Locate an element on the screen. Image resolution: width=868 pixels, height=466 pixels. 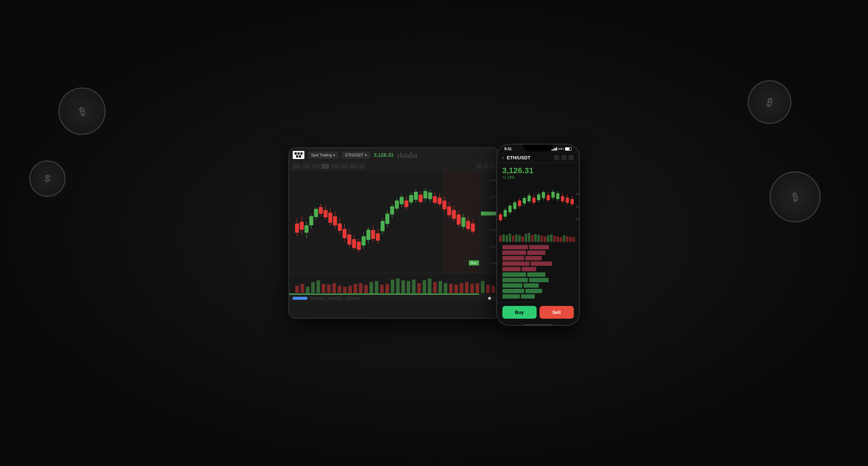
timeframe-4h is located at coordinates (335, 166).